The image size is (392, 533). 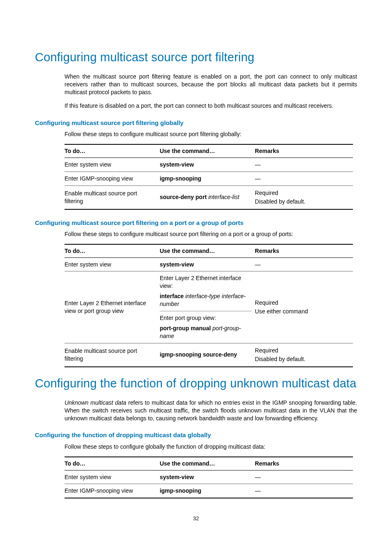 I want to click on subheading-dropping-globally: Configuring the function of dropping mul…, so click(x=196, y=435).